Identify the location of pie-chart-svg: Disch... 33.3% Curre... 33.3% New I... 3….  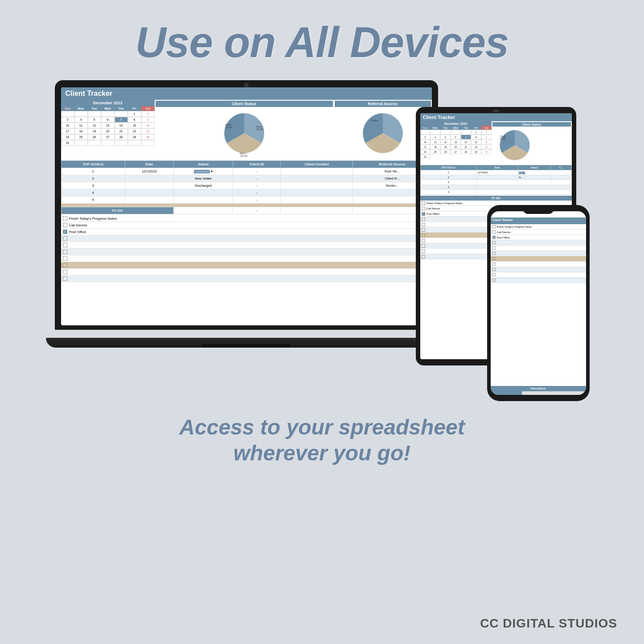
(244, 133).